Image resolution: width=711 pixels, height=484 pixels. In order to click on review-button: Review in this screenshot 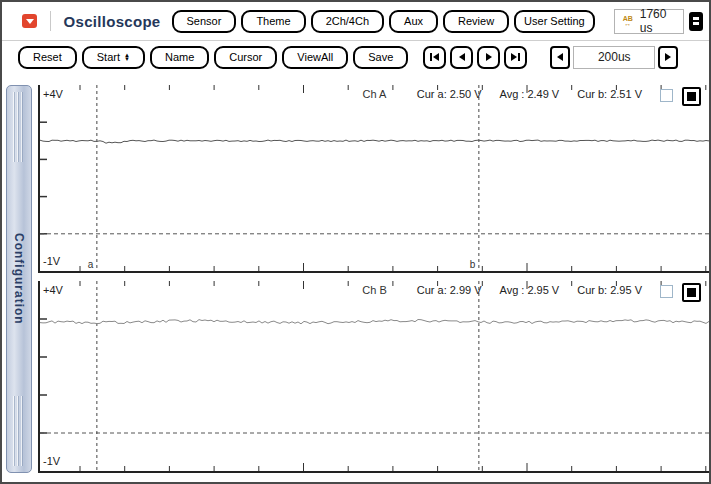, I will do `click(476, 22)`.